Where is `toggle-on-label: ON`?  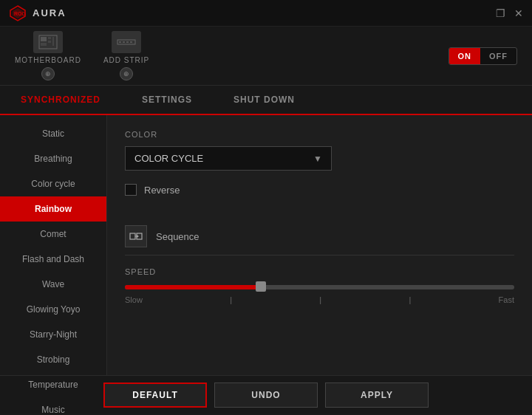
toggle-on-label: ON is located at coordinates (466, 56).